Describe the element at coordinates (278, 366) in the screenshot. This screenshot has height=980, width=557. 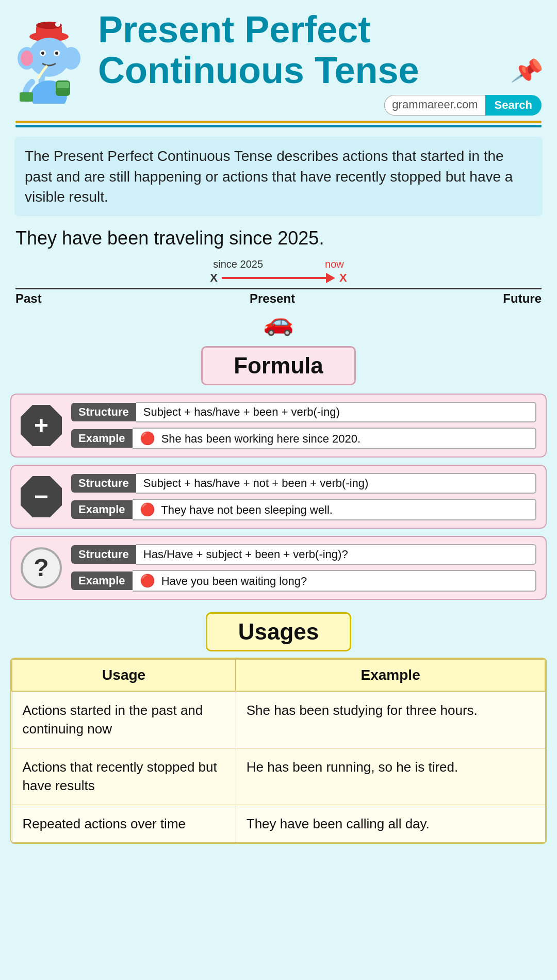
I see `formula-heading-box: Formula` at that location.